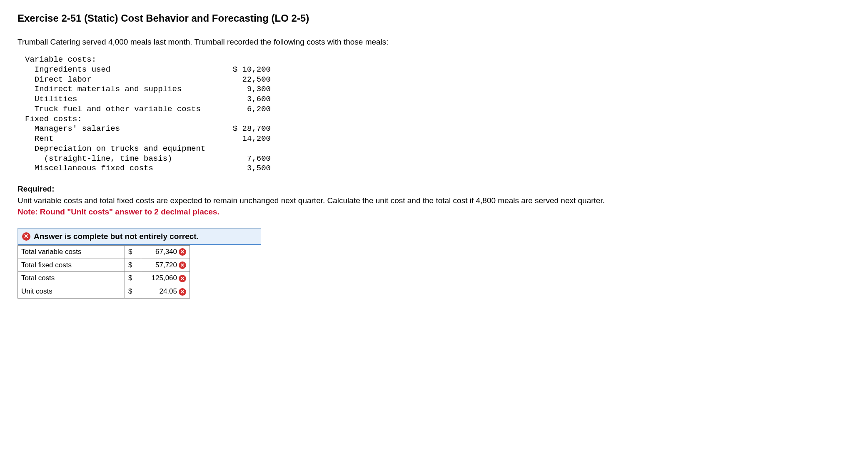  What do you see at coordinates (166, 265) in the screenshot?
I see `answer-value-cell: 57,720✕` at bounding box center [166, 265].